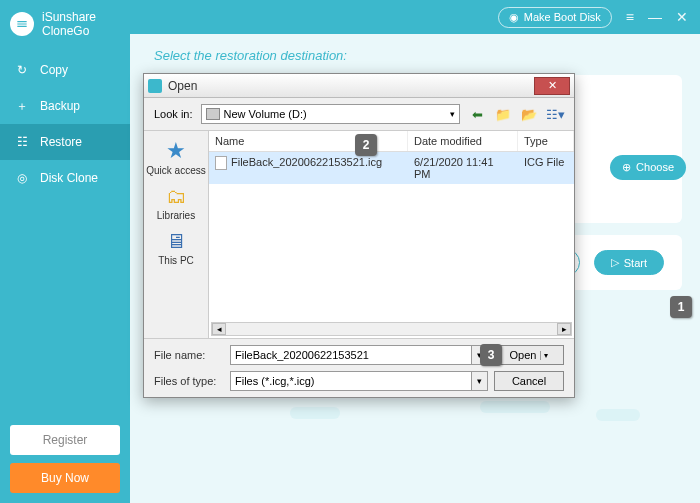 Image resolution: width=700 pixels, height=503 pixels. I want to click on play-icon: ▷, so click(615, 262).